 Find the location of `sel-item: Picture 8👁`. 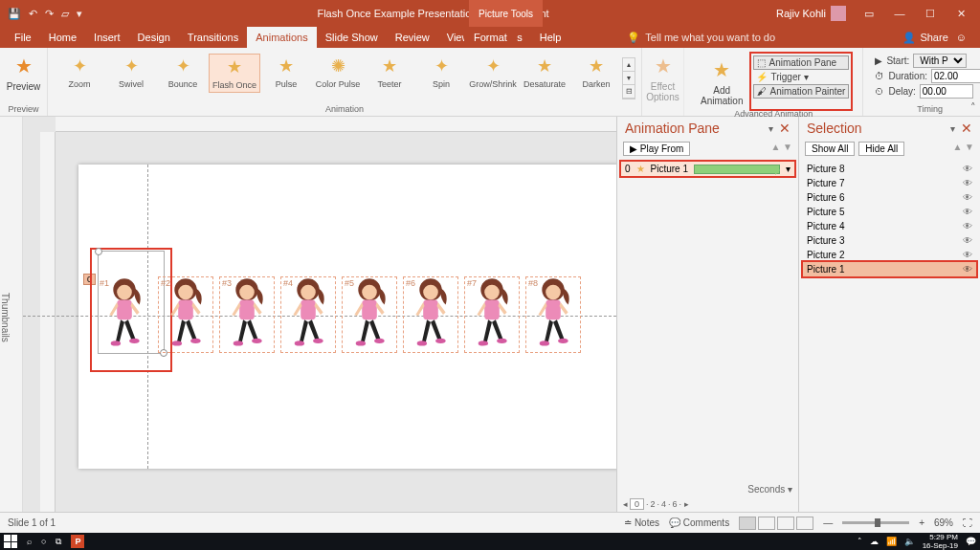

sel-item: Picture 8👁 is located at coordinates (890, 168).